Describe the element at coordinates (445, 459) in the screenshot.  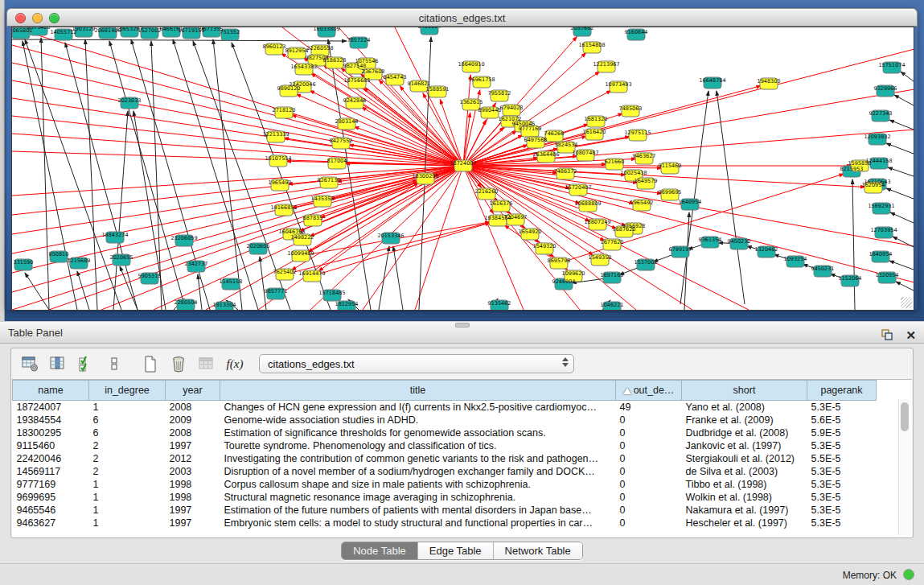
I see `table-row: 2242004622012Investigating the contribut…` at that location.